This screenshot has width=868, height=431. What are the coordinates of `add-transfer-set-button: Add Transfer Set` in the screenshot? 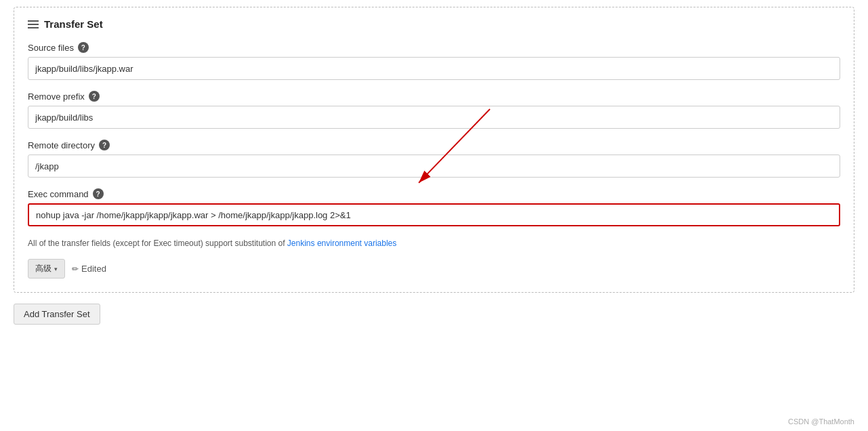 It's located at (57, 314).